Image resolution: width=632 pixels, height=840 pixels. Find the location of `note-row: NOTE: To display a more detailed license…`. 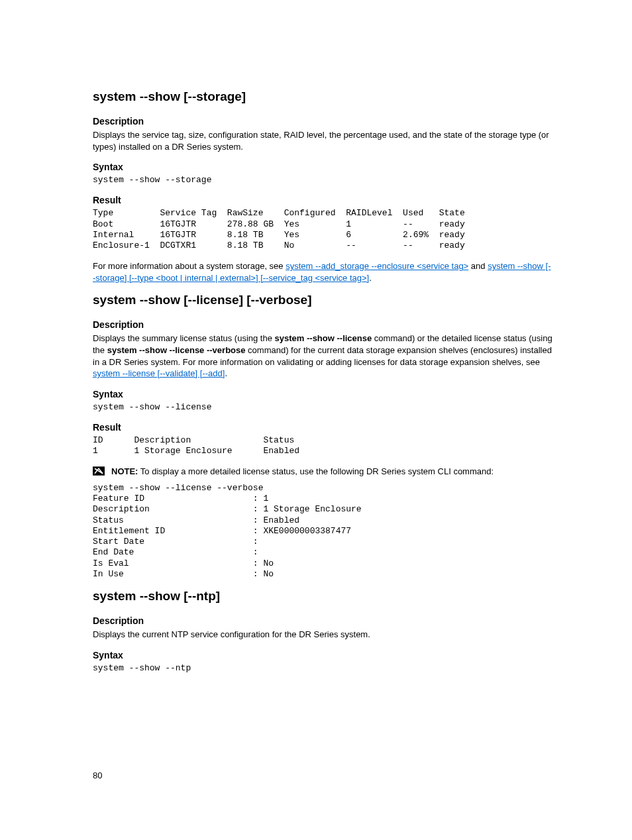

note-row: NOTE: To display a more detailed license… is located at coordinates (323, 472).